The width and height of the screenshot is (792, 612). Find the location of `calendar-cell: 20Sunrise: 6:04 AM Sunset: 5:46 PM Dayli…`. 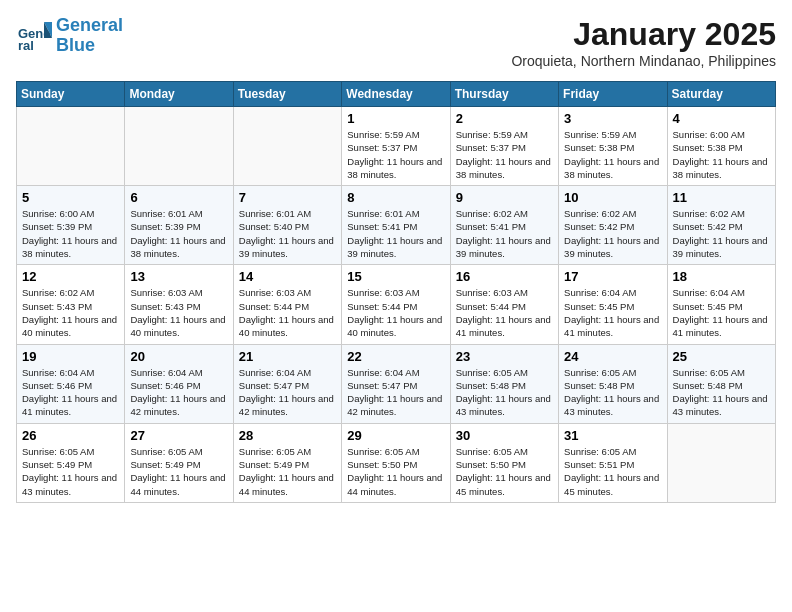

calendar-cell: 20Sunrise: 6:04 AM Sunset: 5:46 PM Dayli… is located at coordinates (179, 384).